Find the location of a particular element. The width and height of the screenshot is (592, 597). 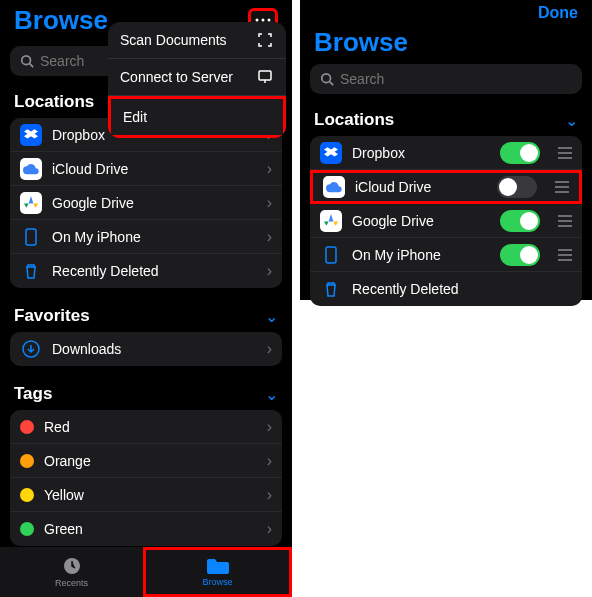

header-right-top: Done is located at coordinates (446, 13).